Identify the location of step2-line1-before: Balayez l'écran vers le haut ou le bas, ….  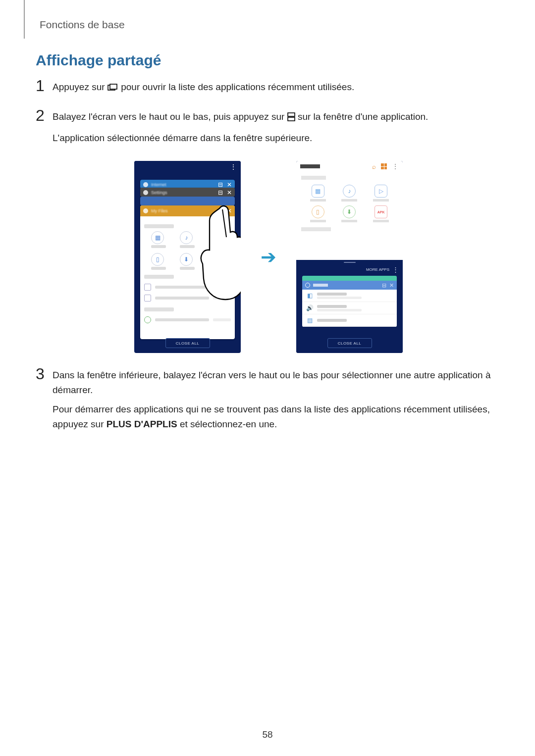
(170, 117).